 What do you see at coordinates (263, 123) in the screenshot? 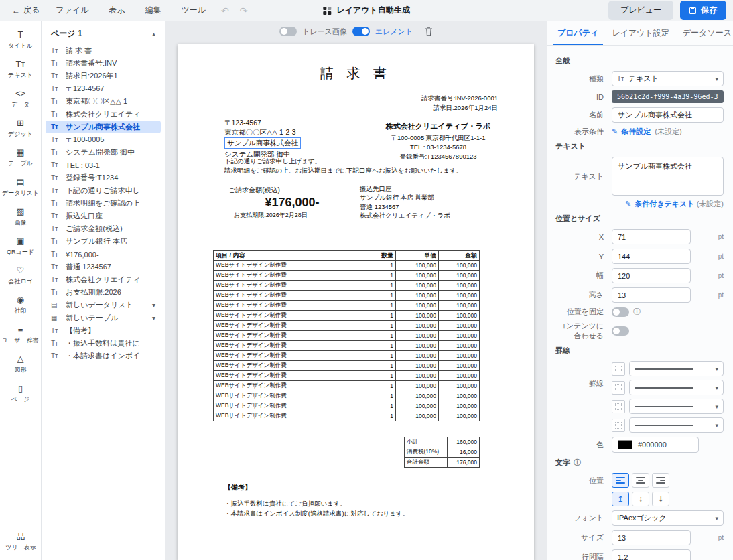
I see `client-zip: 〒123-4567` at bounding box center [263, 123].